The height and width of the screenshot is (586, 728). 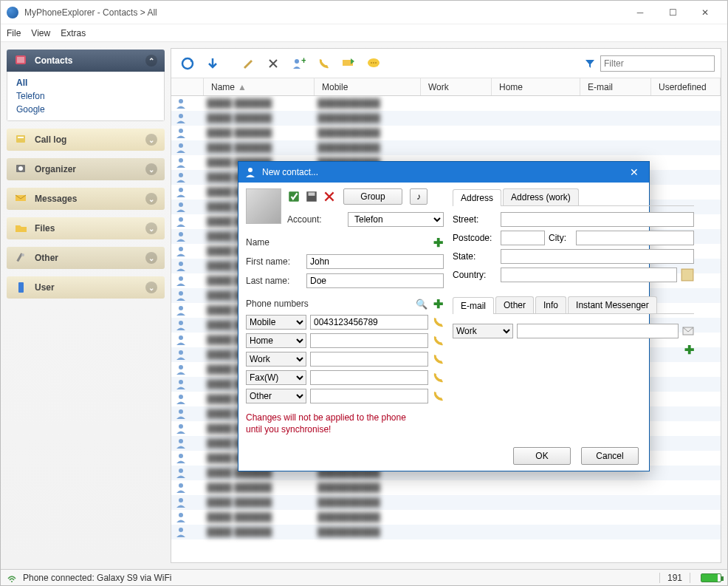 What do you see at coordinates (597, 256) in the screenshot?
I see `state-input` at bounding box center [597, 256].